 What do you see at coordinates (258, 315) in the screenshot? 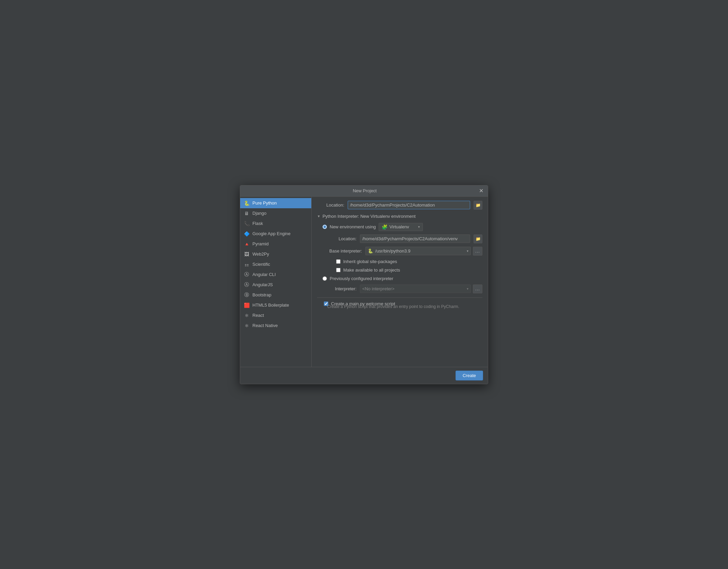
I see `sidebar-item-label: React` at bounding box center [258, 315].